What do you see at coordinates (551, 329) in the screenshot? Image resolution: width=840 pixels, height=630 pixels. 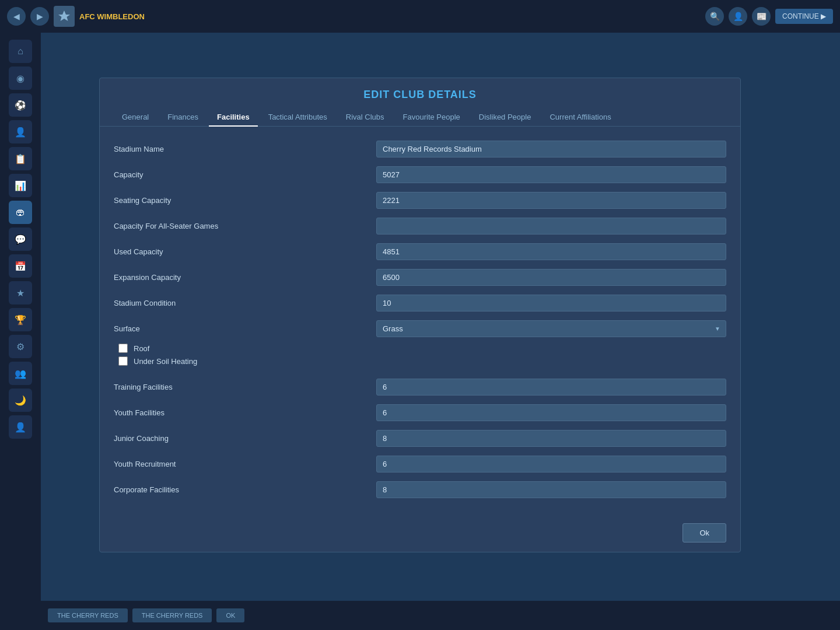 I see `surface-select-wrapper: Grass Artificial Hybrid` at bounding box center [551, 329].